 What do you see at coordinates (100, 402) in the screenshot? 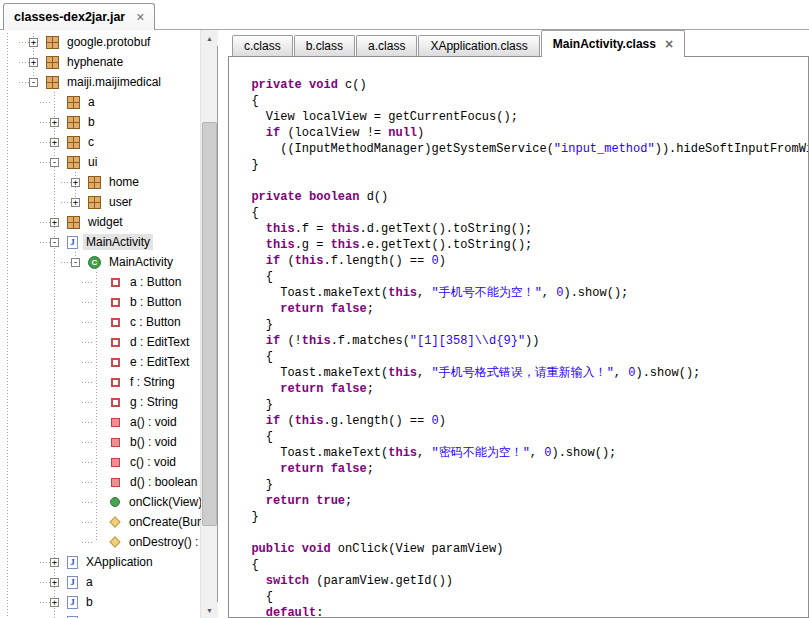
I see `tree-item: g : String` at bounding box center [100, 402].